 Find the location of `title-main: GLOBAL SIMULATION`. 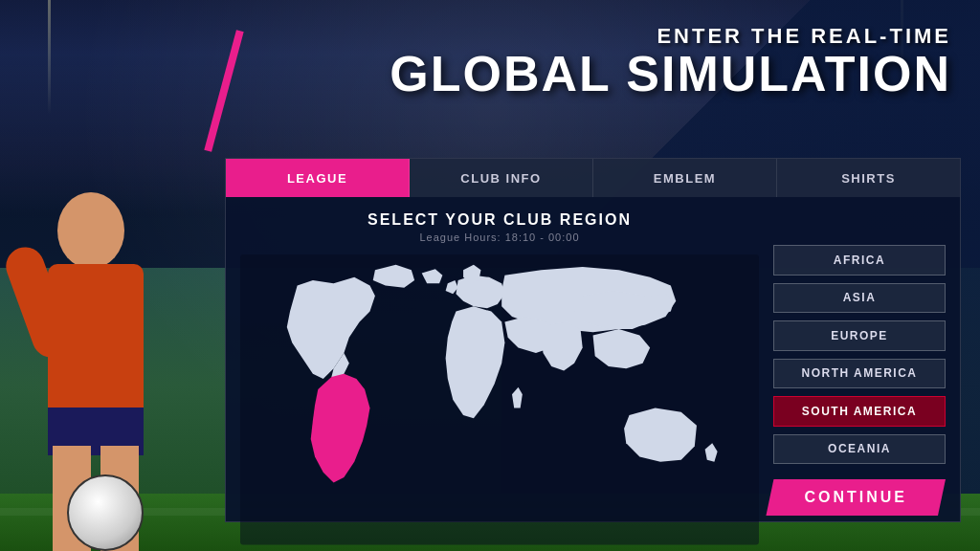

title-main: GLOBAL SIMULATION is located at coordinates (670, 74).